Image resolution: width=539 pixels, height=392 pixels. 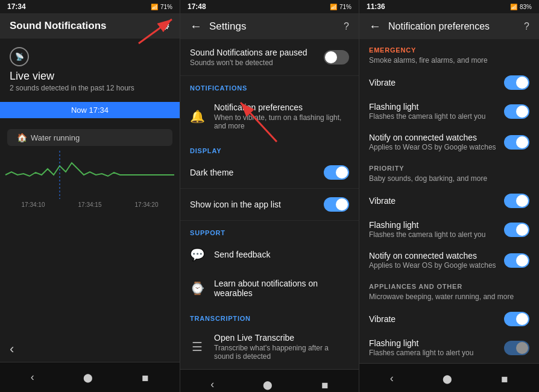 What do you see at coordinates (336, 204) in the screenshot?
I see `show-icon-toggle` at bounding box center [336, 204].